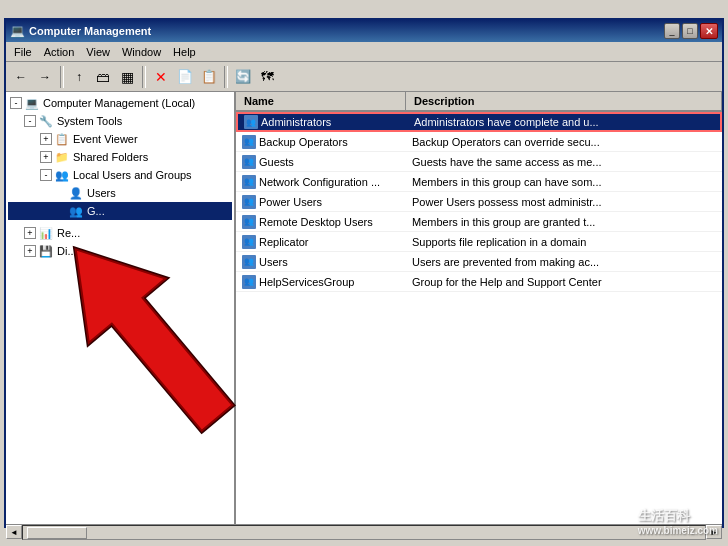 This screenshot has width=728, height=546. I want to click on list-row-remote-desktop: 👥 Remote Desktop Users Members in this g…, so click(479, 222).